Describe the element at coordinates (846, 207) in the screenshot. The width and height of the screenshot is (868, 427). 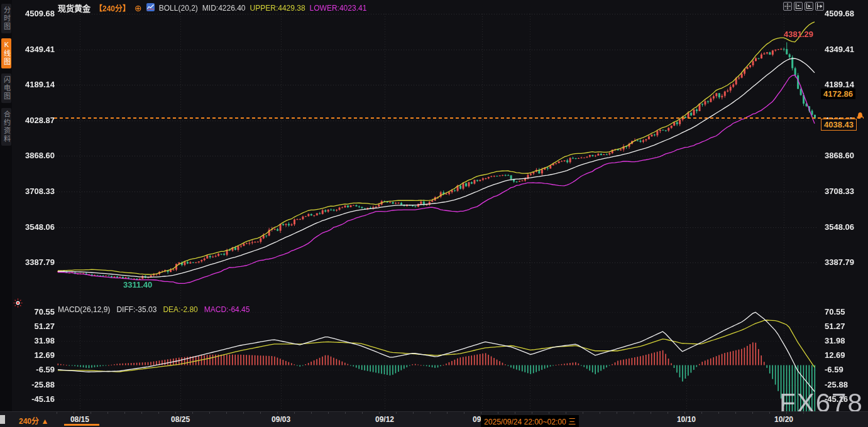
I see `price-axis-right: 4509.684349.414189.144028.873868.603708.…` at that location.